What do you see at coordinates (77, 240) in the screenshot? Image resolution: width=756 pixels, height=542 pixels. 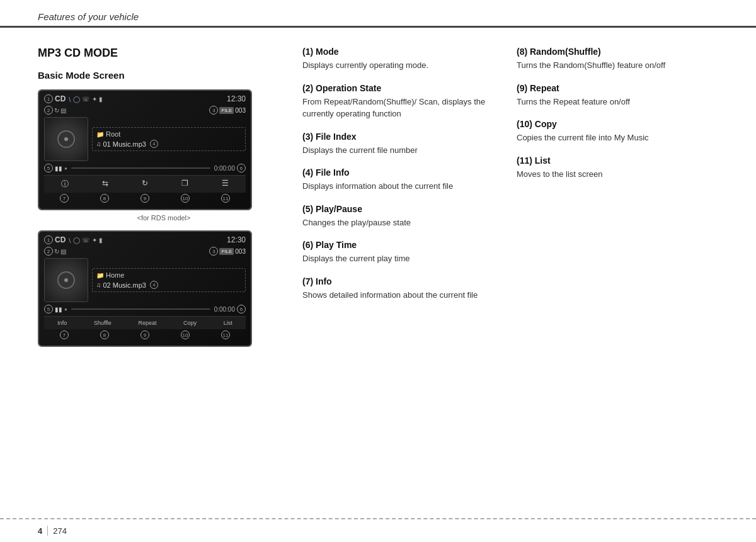 I see `s2-settings-icon: ◯` at bounding box center [77, 240].